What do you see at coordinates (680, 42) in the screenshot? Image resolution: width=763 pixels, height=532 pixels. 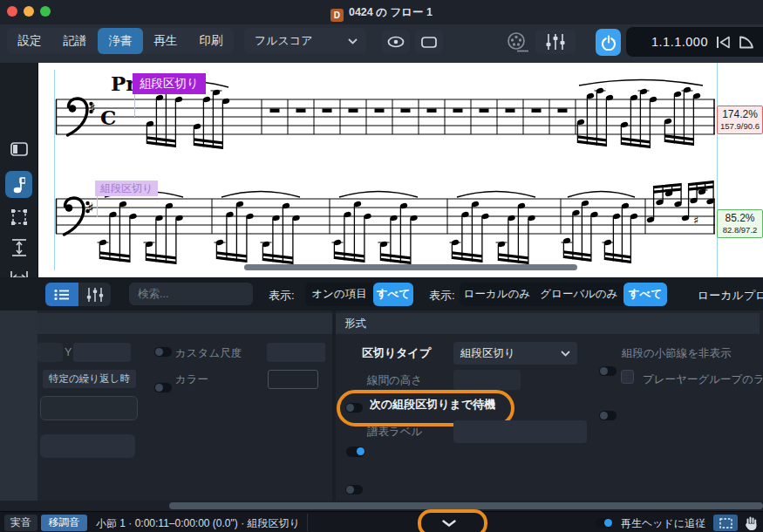 I see `playhead-position: 1.1.1.000` at bounding box center [680, 42].